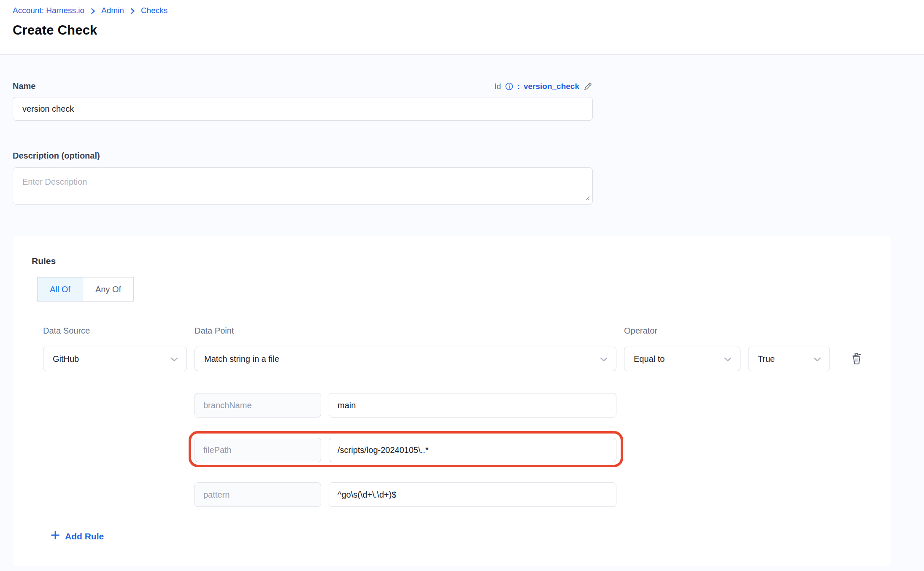 The width and height of the screenshot is (924, 571). I want to click on data-point-label: Data Point, so click(405, 331).